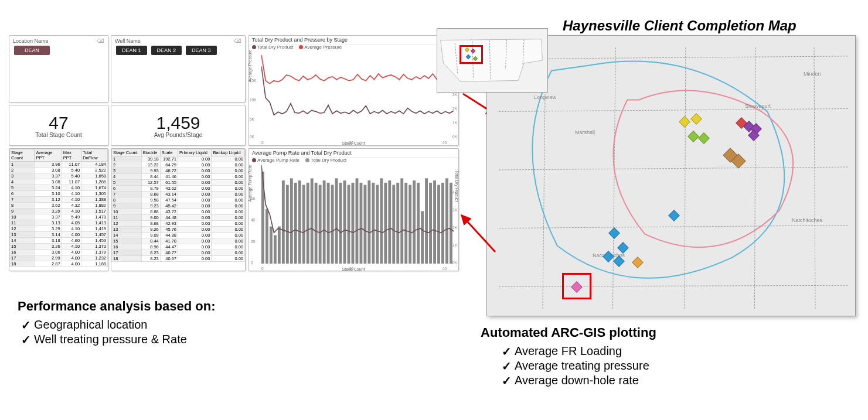 The image size is (868, 420). Describe the element at coordinates (166, 50) in the screenshot. I see `well-pill: DEAN 2` at that location.